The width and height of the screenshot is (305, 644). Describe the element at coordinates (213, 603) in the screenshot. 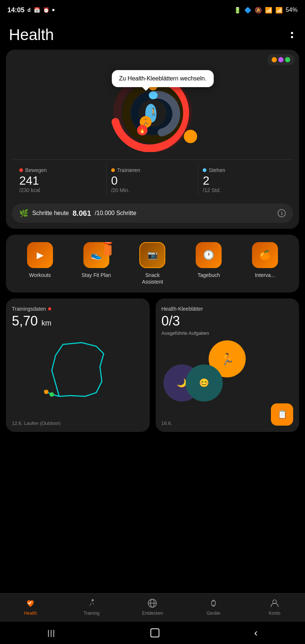

I see `geraete-watch-icon` at that location.